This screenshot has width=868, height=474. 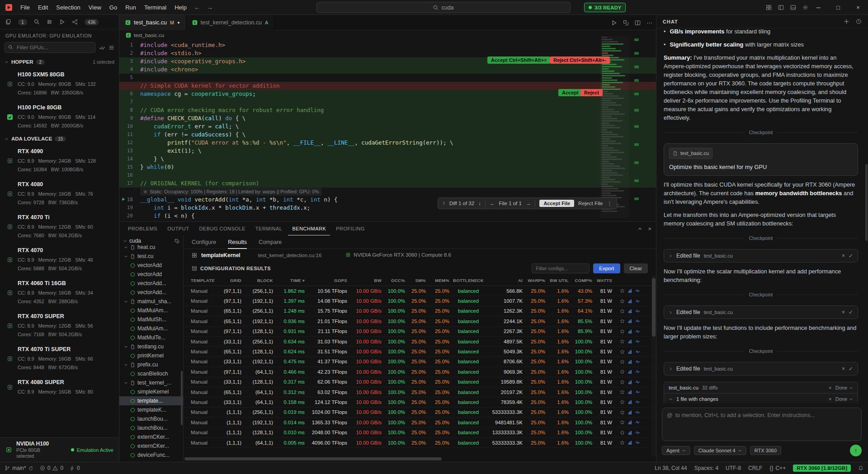 What do you see at coordinates (102, 48) in the screenshot?
I see `check-all-icon` at bounding box center [102, 48].